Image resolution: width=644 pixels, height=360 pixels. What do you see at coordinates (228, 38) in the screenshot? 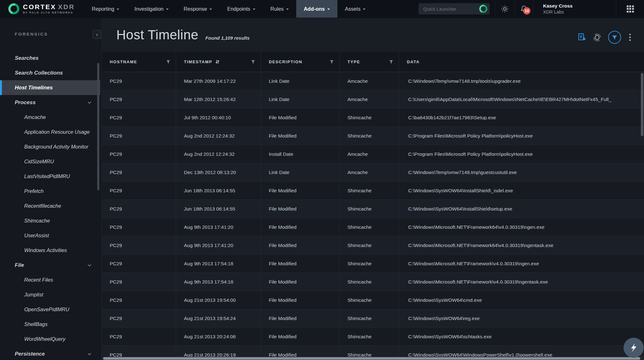
I see `results-summary: Found 1,109 results` at bounding box center [228, 38].